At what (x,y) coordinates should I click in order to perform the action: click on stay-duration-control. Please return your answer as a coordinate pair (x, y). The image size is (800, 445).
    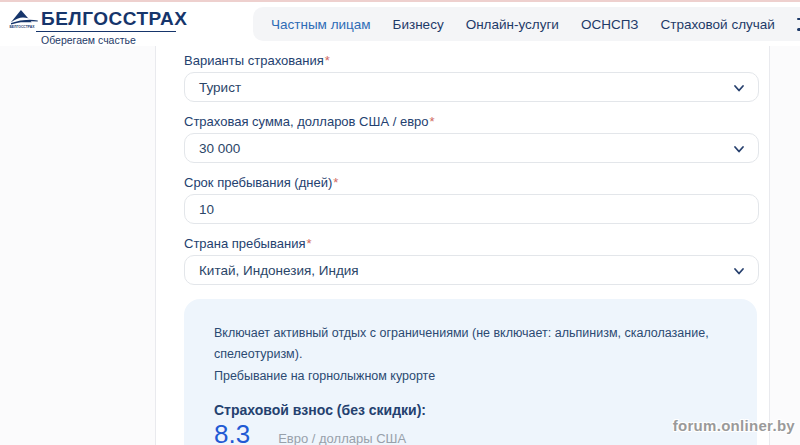
    Looking at the image, I should click on (472, 209).